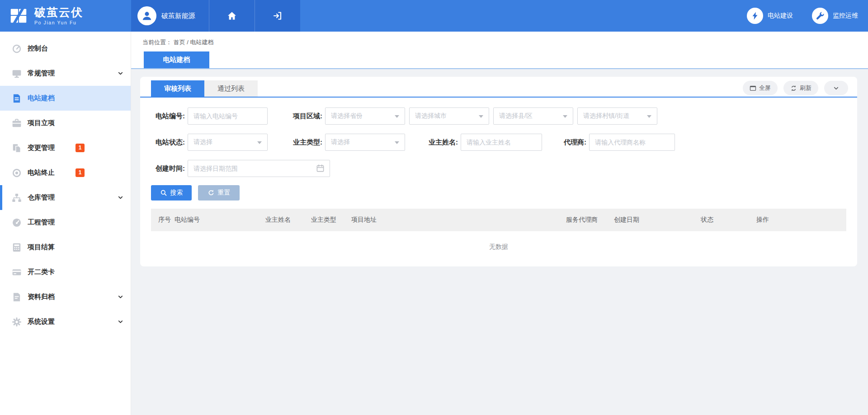 The image size is (868, 415). Describe the element at coordinates (41, 247) in the screenshot. I see `sidebar-item-label: 项目结算` at that location.